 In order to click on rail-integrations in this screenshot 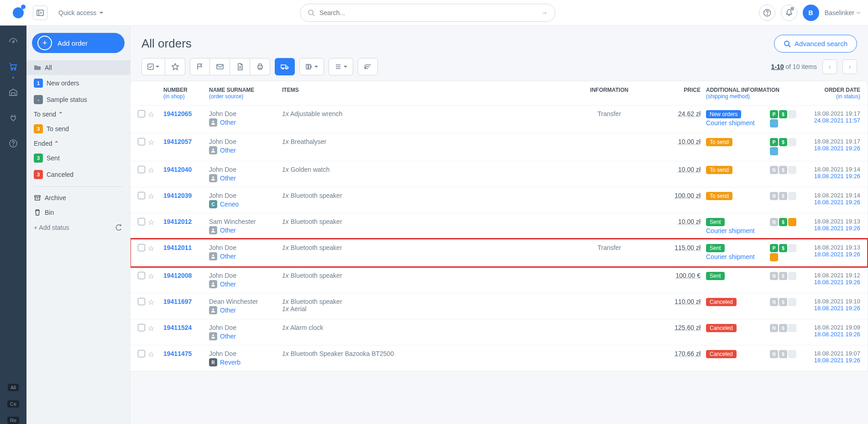, I will do `click(13, 118)`.